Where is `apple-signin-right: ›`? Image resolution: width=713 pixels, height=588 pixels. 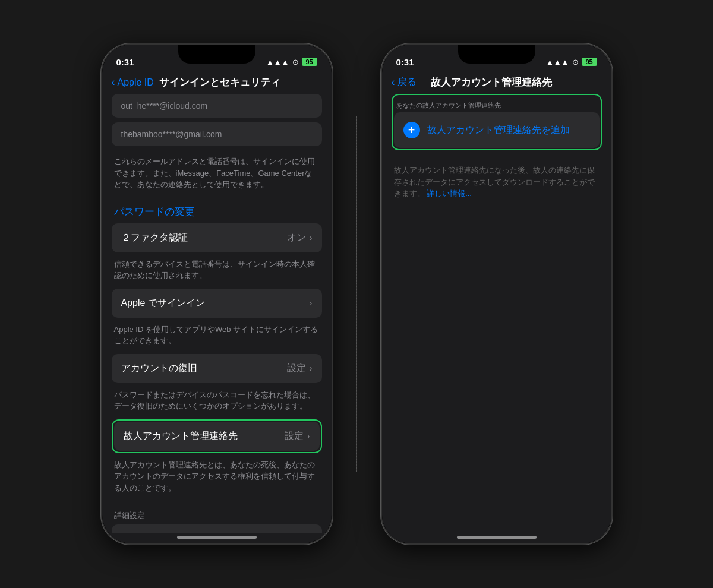
apple-signin-right: › is located at coordinates (311, 303).